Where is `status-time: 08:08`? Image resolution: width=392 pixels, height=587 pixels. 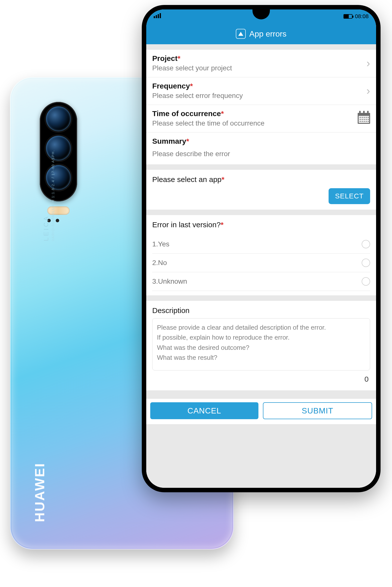 status-time: 08:08 is located at coordinates (362, 16).